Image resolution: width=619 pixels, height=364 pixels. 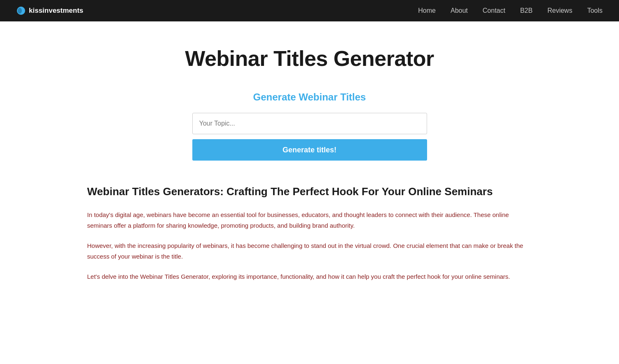 What do you see at coordinates (595, 11) in the screenshot?
I see `nav-tools: Tools` at bounding box center [595, 11].